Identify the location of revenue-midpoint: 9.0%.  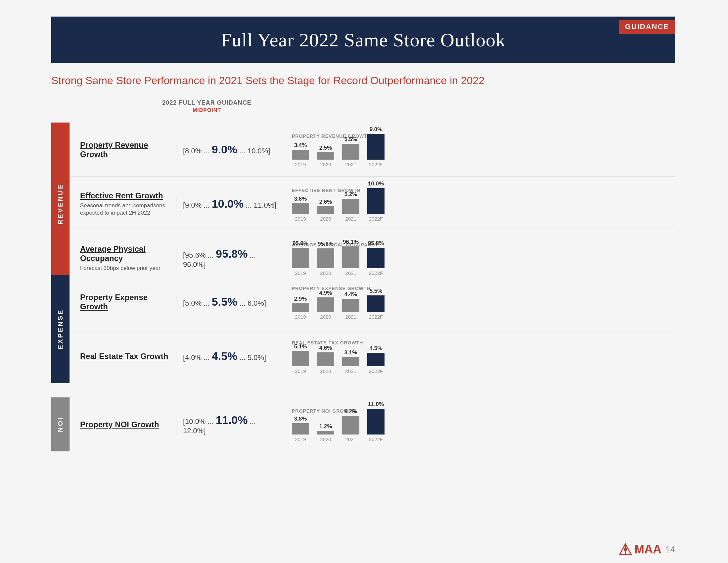
(225, 149).